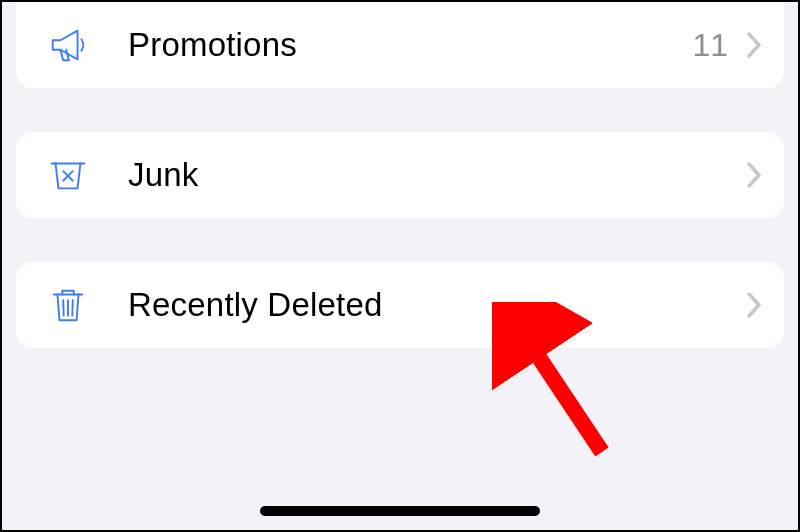 This screenshot has width=800, height=532. Describe the element at coordinates (437, 175) in the screenshot. I see `mailbox-label: Junk` at that location.